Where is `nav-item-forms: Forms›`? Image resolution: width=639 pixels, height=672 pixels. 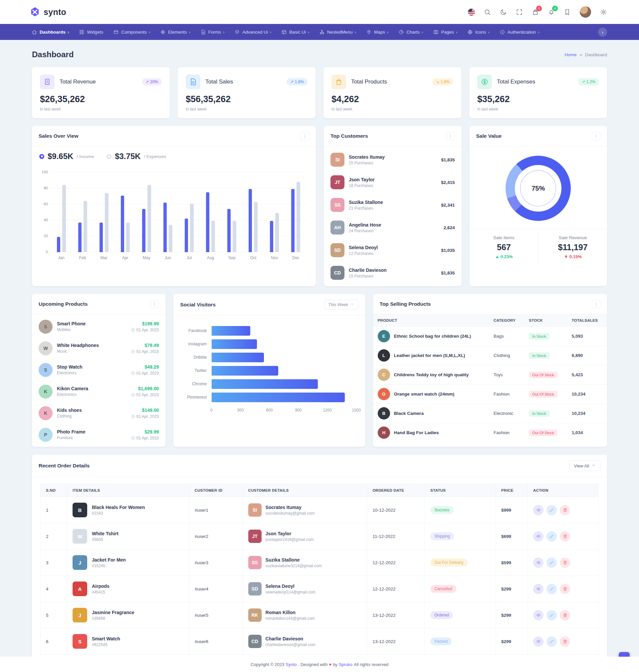 nav-item-forms: Forms› is located at coordinates (213, 32).